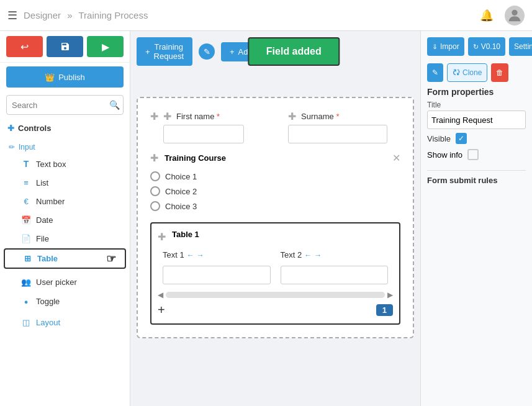 The image size is (532, 406). I want to click on table-col-1: Text 1 ← →, so click(217, 267).